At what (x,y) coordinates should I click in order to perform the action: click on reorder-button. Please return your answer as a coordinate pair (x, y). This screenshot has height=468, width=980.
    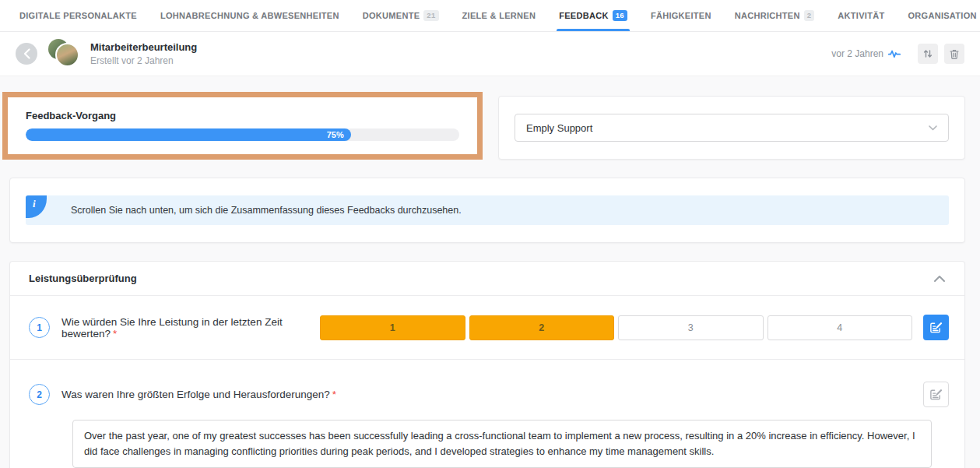
    Looking at the image, I should click on (928, 54).